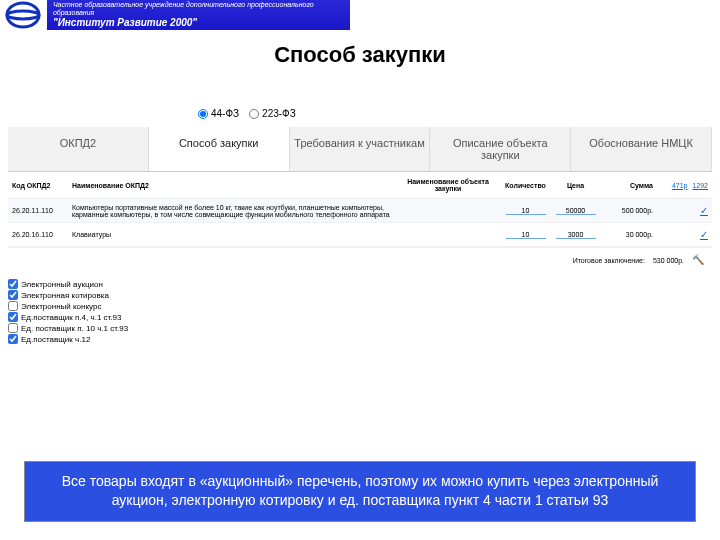 The image size is (720, 540). What do you see at coordinates (700, 186) in the screenshot?
I see `link-1292: 1292` at bounding box center [700, 186].